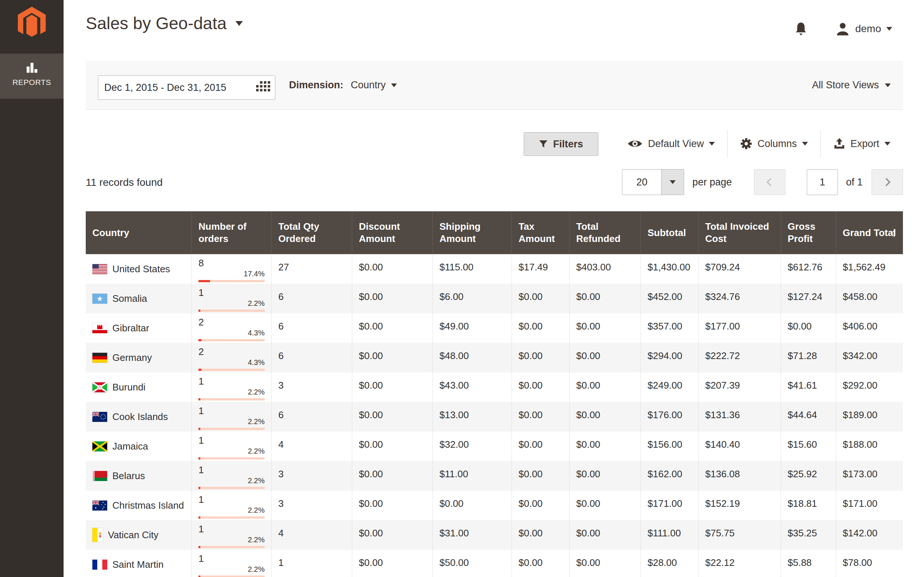  Describe the element at coordinates (472, 387) in the screenshot. I see `cell-shipping-amount: $43.00` at that location.